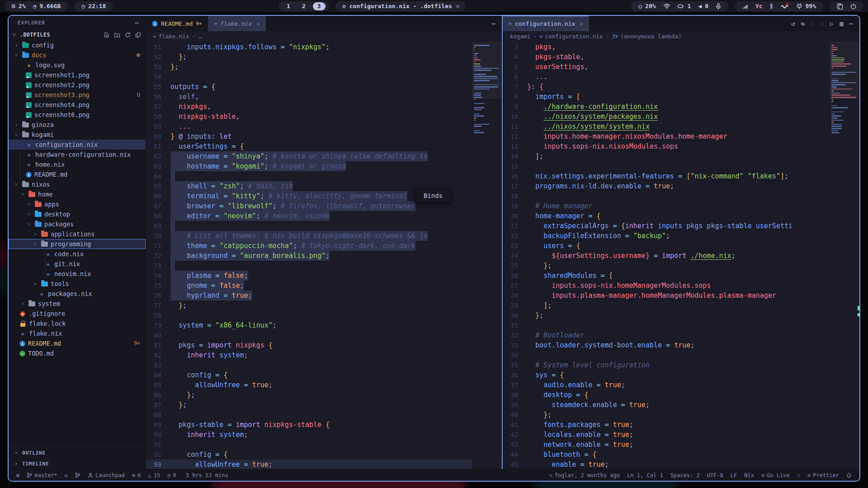  Describe the element at coordinates (324, 425) in the screenshot. I see `code-line-89: 89 pkgs-stable = import nixpkgs-stable {` at that location.